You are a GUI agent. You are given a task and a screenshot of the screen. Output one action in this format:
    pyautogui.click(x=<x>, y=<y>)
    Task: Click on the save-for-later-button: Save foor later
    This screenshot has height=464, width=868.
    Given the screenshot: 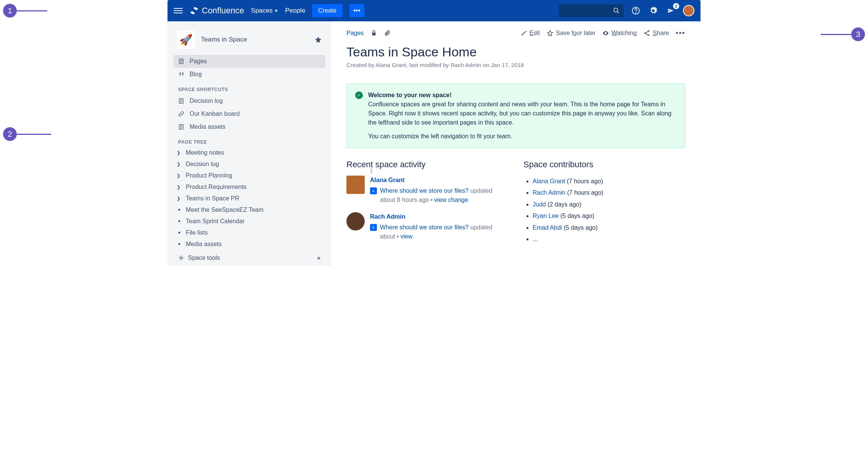 What is the action you would take?
    pyautogui.click(x=571, y=33)
    